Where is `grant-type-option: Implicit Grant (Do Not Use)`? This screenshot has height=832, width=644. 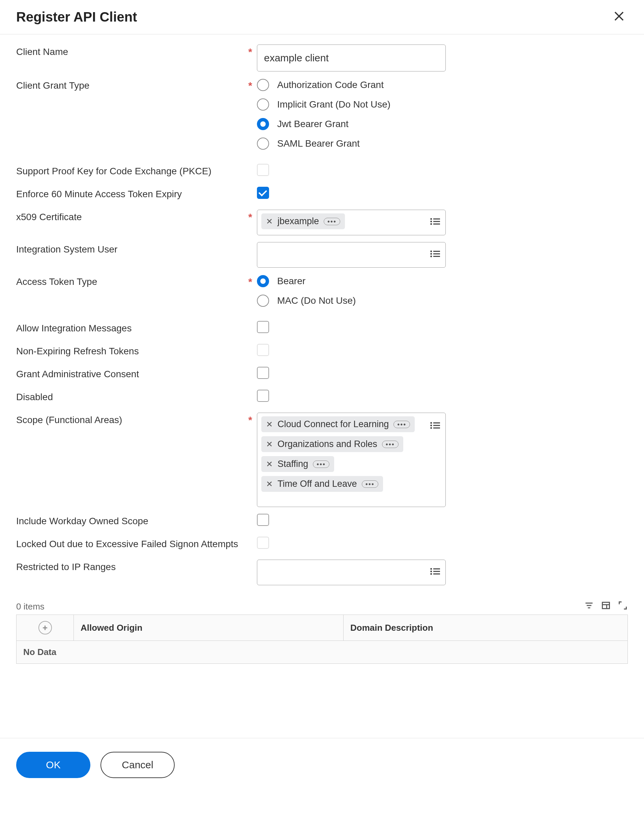 grant-type-option: Implicit Grant (Do Not Use) is located at coordinates (324, 104).